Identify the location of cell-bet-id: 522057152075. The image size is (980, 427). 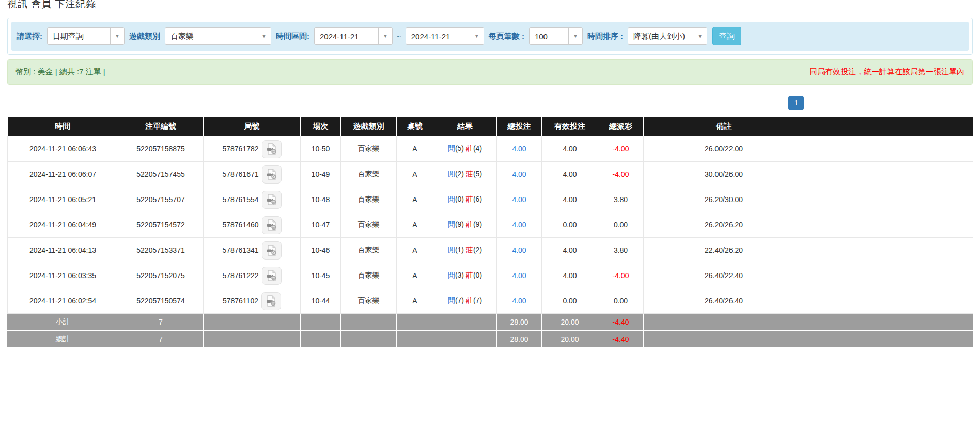
(161, 276).